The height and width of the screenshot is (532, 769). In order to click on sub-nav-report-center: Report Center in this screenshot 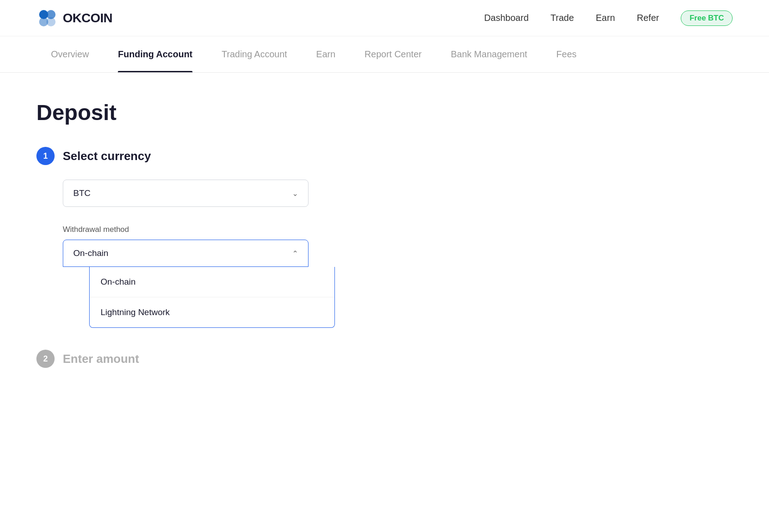, I will do `click(393, 55)`.